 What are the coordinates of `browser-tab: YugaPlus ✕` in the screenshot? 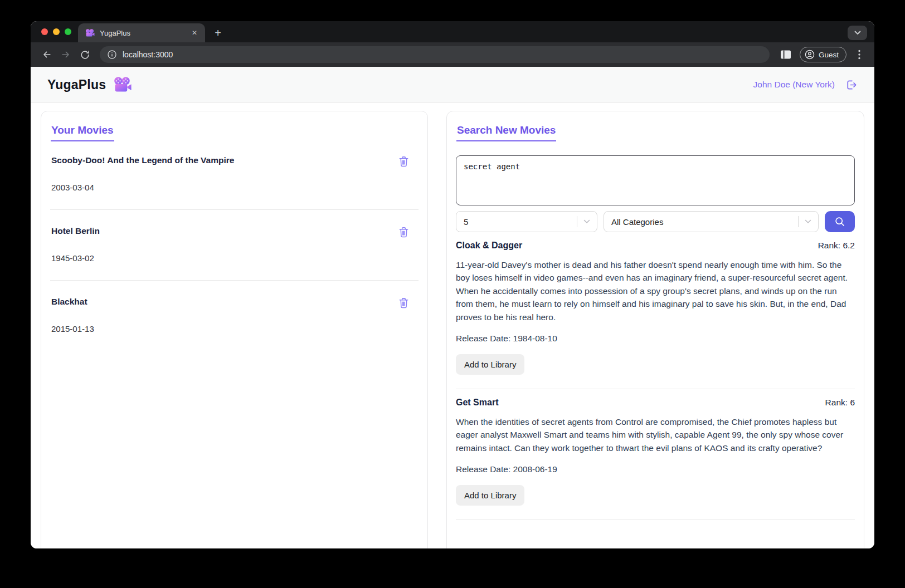 It's located at (142, 33).